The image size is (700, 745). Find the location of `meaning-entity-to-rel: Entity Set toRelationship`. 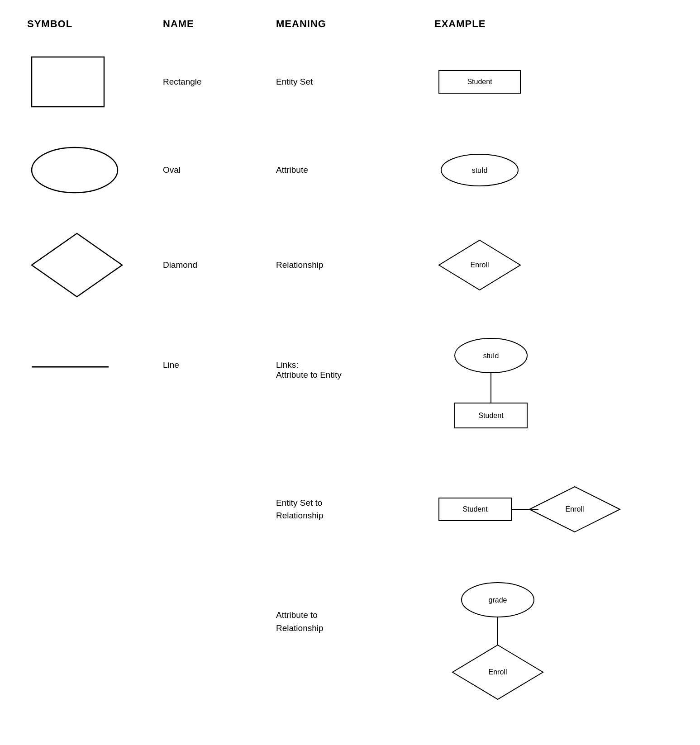

meaning-entity-to-rel: Entity Set toRelationship is located at coordinates (355, 509).